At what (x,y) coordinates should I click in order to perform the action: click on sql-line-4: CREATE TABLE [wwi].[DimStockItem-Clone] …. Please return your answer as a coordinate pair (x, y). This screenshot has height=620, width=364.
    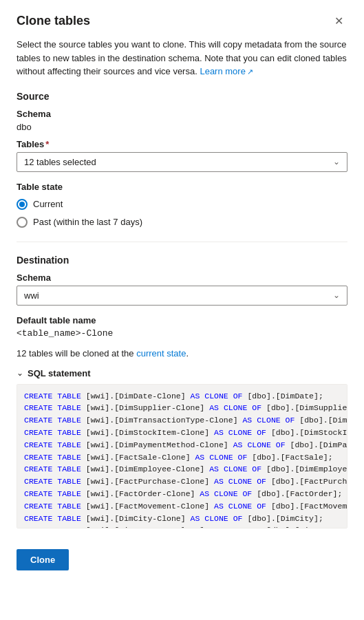
    Looking at the image, I should click on (182, 433).